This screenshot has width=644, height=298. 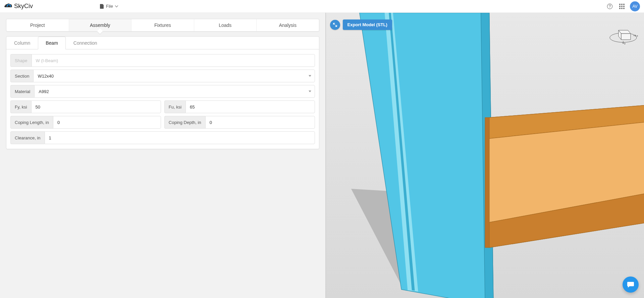 I want to click on help-button, so click(x=610, y=6).